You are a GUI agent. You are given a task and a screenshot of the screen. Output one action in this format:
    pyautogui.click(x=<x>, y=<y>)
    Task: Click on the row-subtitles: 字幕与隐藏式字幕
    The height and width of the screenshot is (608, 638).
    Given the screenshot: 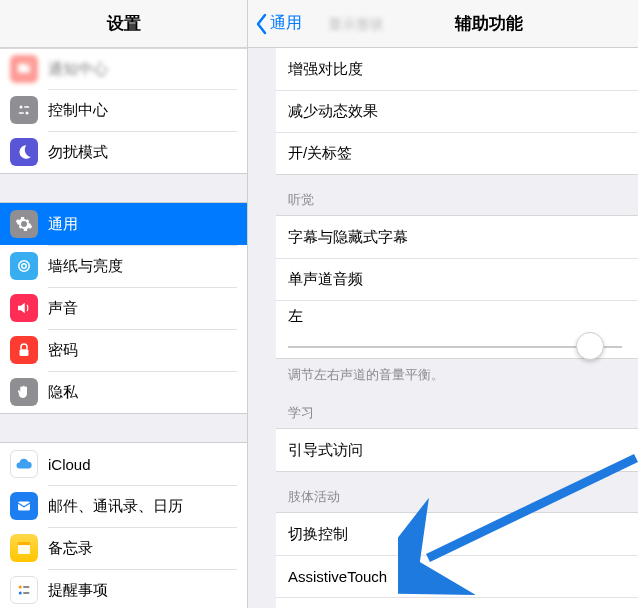 What is the action you would take?
    pyautogui.click(x=457, y=237)
    